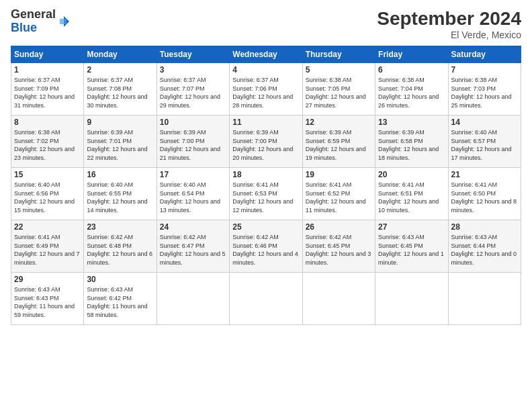 This screenshot has height=411, width=532. What do you see at coordinates (485, 175) in the screenshot?
I see `day-number: 21` at bounding box center [485, 175].